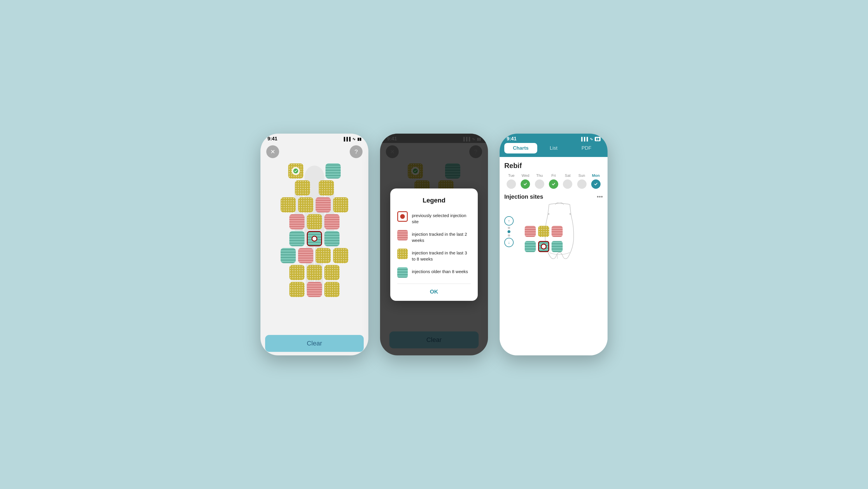 The image size is (868, 489). Describe the element at coordinates (434, 245) in the screenshot. I see `modal-overlay: Legend previously selected injection sit…` at that location.